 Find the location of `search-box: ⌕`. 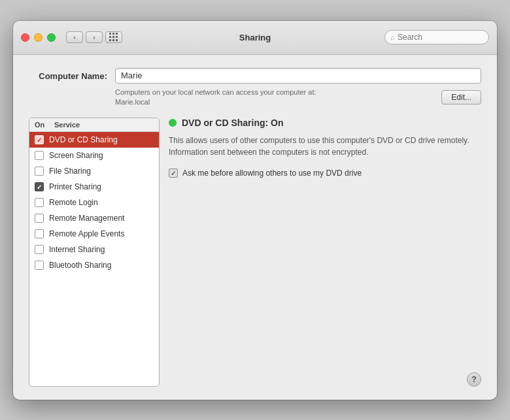

search-box: ⌕ is located at coordinates (437, 37).